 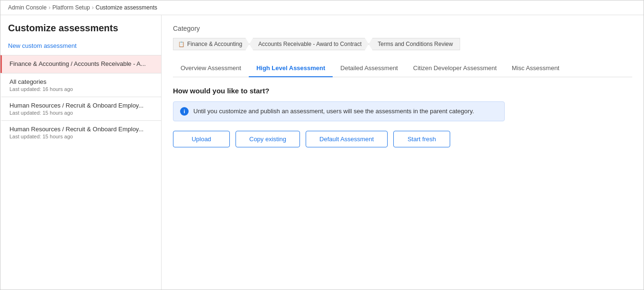 I want to click on action-buttons: Upload Copy existing Default Assessment …, so click(x=403, y=139).